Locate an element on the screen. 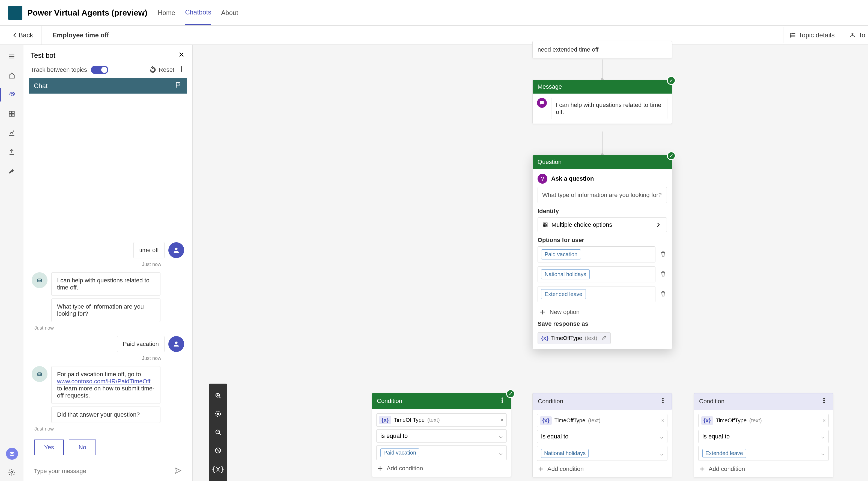 This screenshot has height=481, width=868. list-icon is located at coordinates (793, 35).